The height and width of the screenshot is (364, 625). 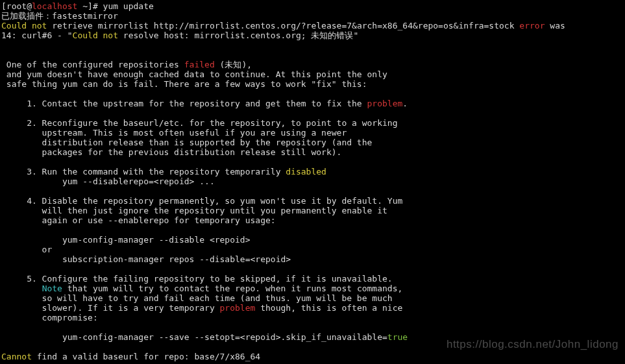 I want to click on msg-line: 4. Disable the repository permanently, s…, so click(x=202, y=201).